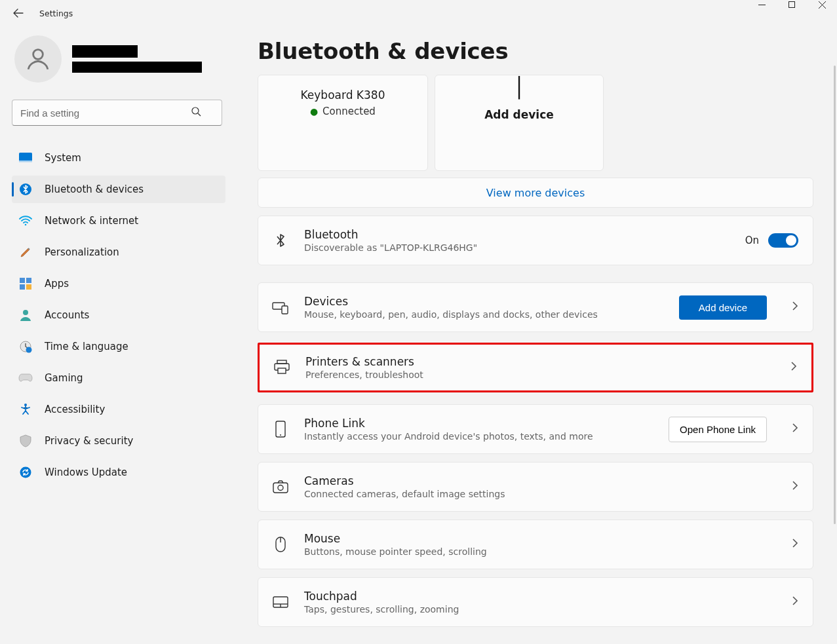 The width and height of the screenshot is (837, 644). I want to click on sidebar-item-label: Time & language, so click(87, 347).